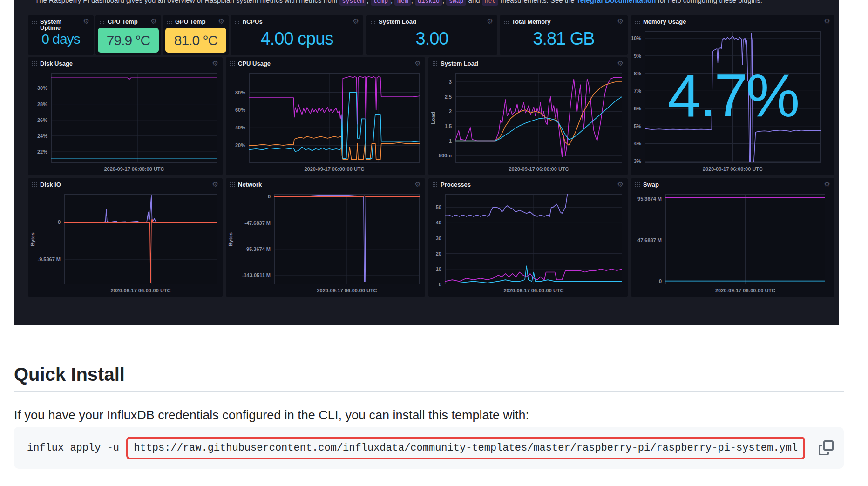  Describe the element at coordinates (826, 448) in the screenshot. I see `copy-button` at that location.